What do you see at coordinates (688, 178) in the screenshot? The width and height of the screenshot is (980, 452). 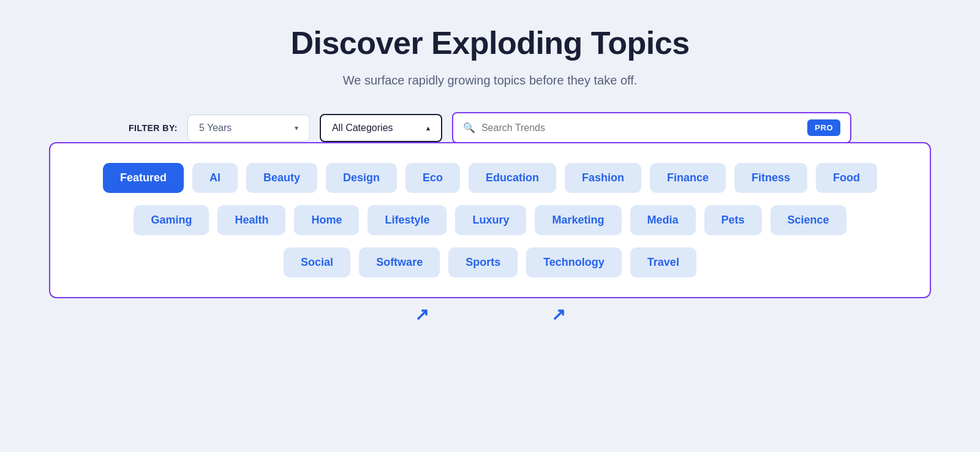 I see `category-btn-finance: Finance` at bounding box center [688, 178].